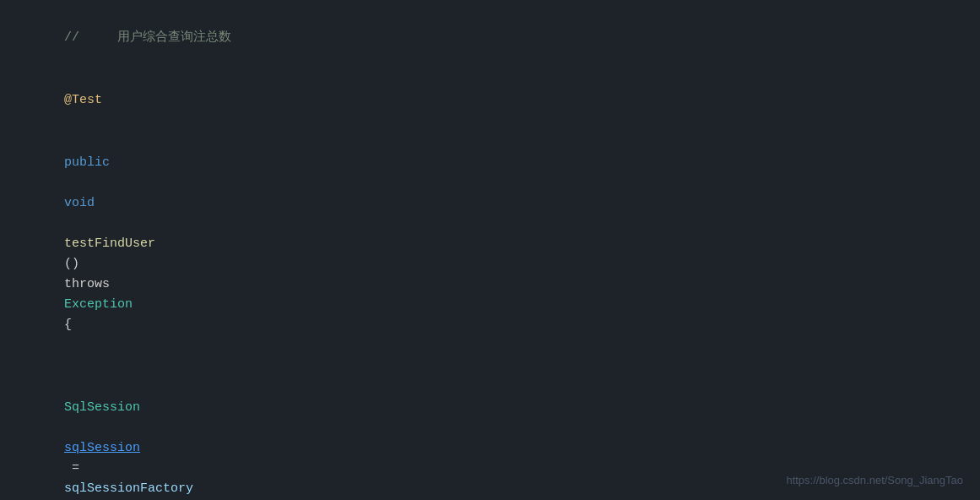  I want to click on paren1: (), so click(76, 264).